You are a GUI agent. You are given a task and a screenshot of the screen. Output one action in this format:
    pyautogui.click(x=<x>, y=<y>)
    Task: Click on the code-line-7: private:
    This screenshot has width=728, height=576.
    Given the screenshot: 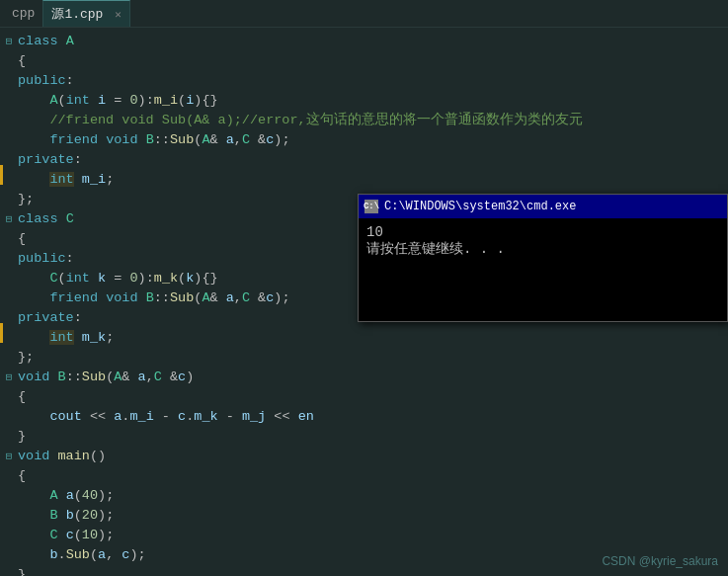 What is the action you would take?
    pyautogui.click(x=364, y=160)
    